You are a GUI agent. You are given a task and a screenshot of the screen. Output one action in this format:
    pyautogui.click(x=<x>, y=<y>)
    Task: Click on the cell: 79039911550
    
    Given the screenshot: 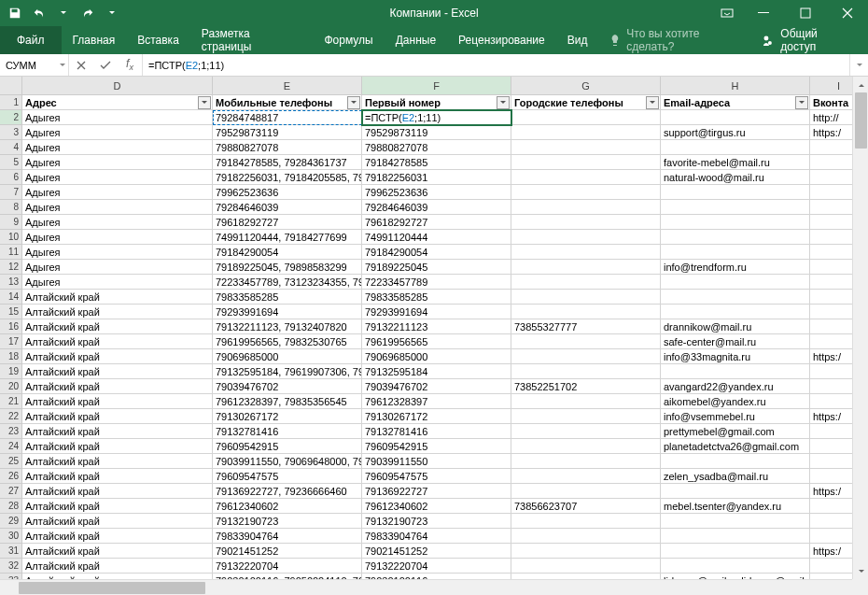 What is the action you would take?
    pyautogui.click(x=437, y=461)
    